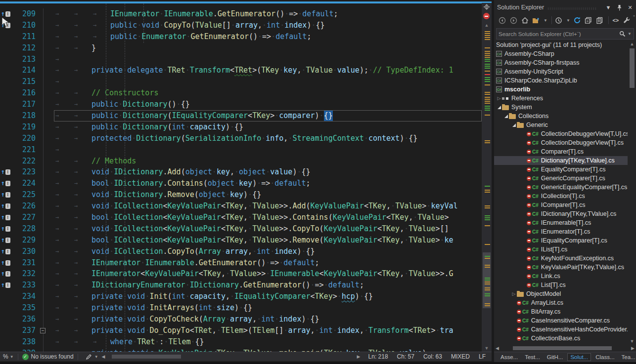 Image resolution: width=636 pixels, height=364 pixels. I want to click on code-text: →→void·ICollection.CopyTo(Array·array,·i…, so click(268, 252).